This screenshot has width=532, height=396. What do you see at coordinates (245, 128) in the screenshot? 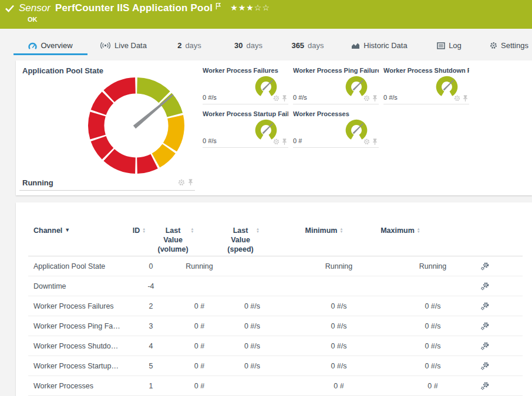
I see `mini-gauge-worker-process-startup-failures: Worker Process Startup Failu…0 #/s` at bounding box center [245, 128].